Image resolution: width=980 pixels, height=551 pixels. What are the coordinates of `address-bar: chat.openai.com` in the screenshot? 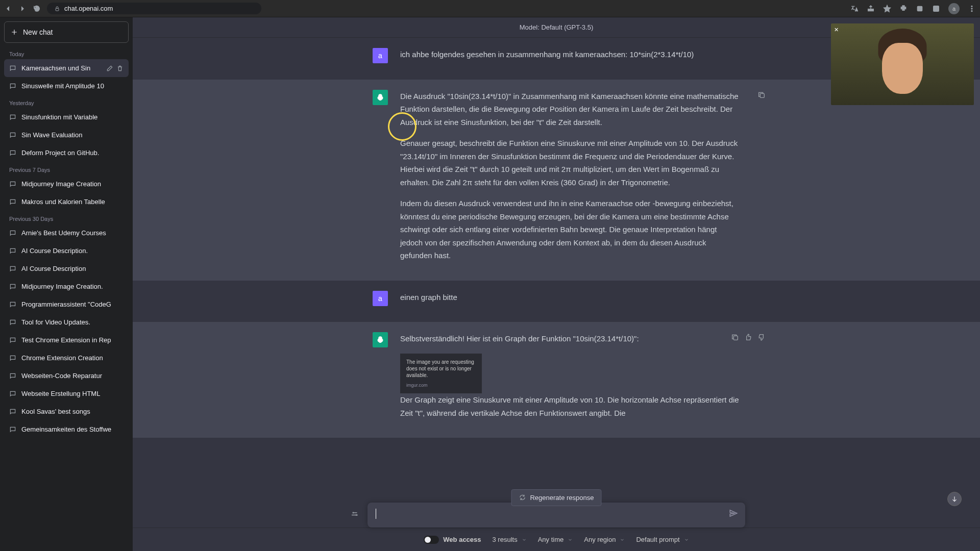 It's located at (154, 8).